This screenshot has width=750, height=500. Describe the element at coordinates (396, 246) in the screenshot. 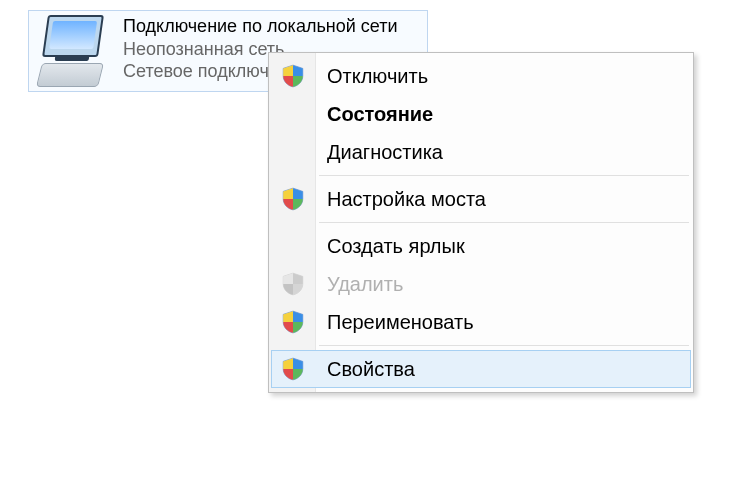

I see `context-menu-item-label: Создать ярлык` at that location.